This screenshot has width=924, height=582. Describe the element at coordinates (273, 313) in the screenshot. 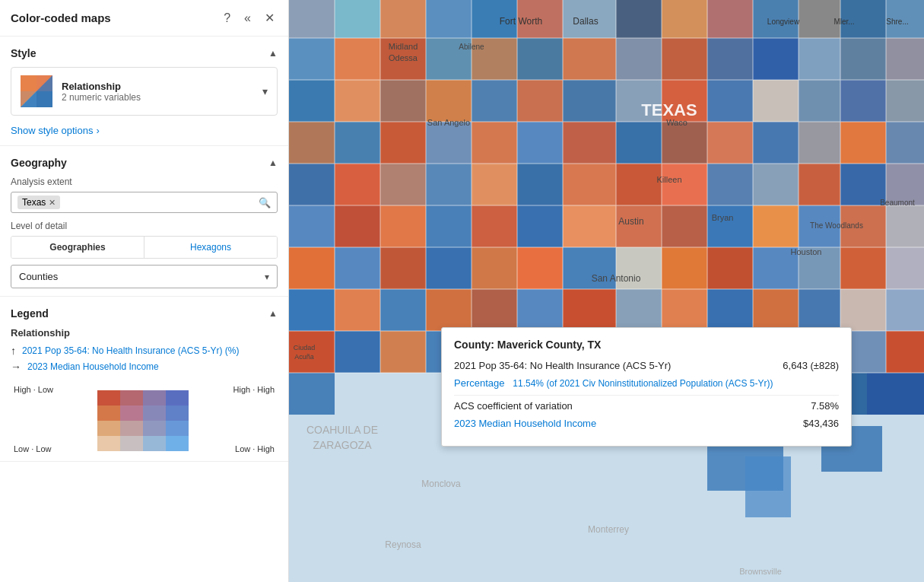

I see `legend-chevron-icon: ▲` at that location.